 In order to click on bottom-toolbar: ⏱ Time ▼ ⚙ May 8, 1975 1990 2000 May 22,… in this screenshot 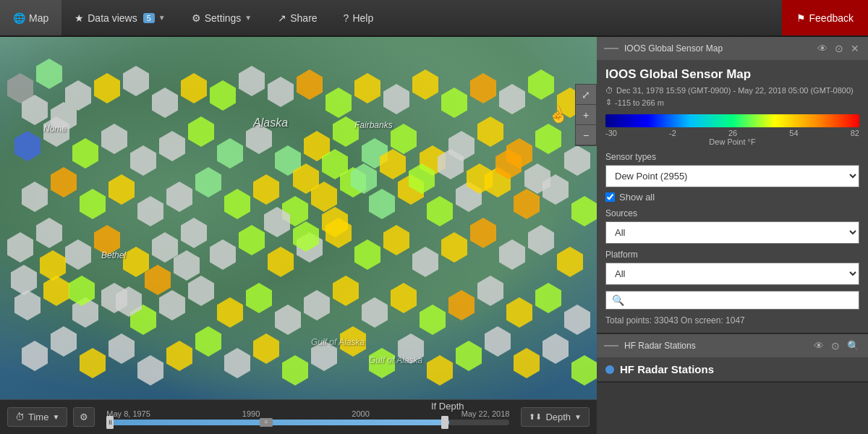, I will do `click(298, 417)`.